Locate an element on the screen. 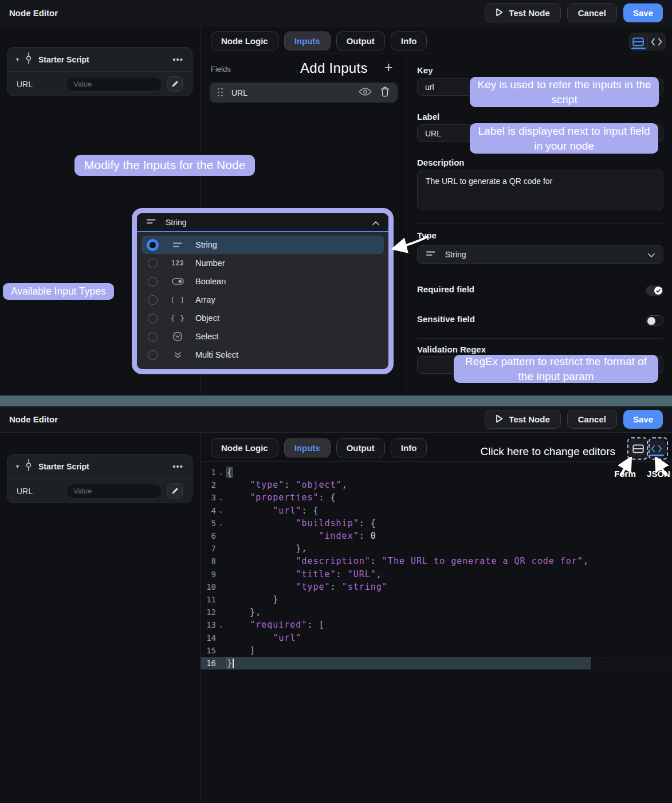 The height and width of the screenshot is (803, 672). code-line-2: 2 "type": "object", is located at coordinates (437, 485).